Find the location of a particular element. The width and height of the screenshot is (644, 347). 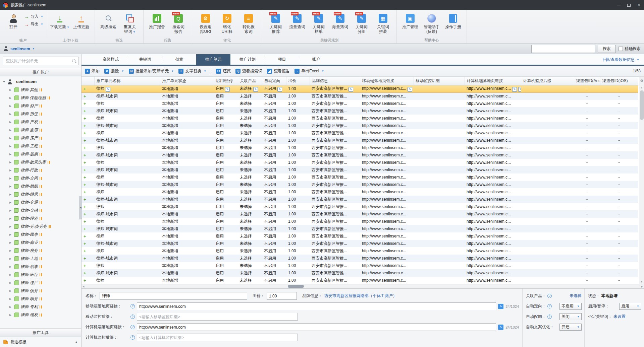

ribbon-button-操作手册: 操作手册 is located at coordinates (453, 21).